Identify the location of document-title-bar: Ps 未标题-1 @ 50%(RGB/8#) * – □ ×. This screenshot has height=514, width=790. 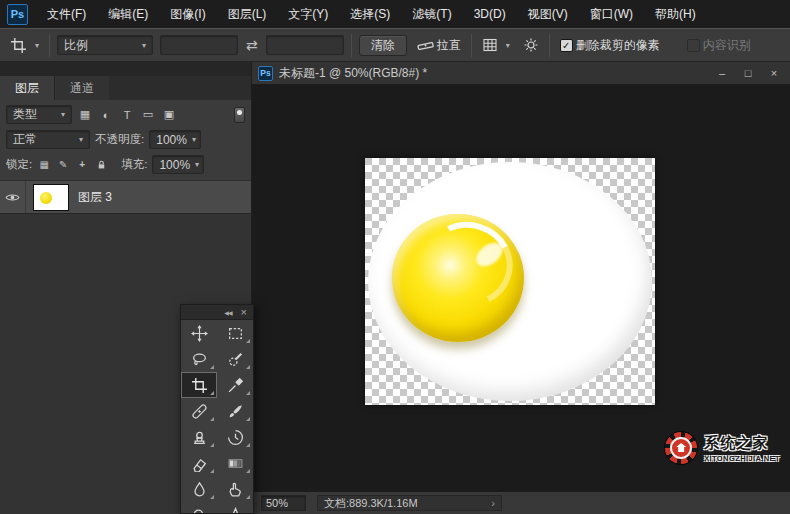
(521, 74).